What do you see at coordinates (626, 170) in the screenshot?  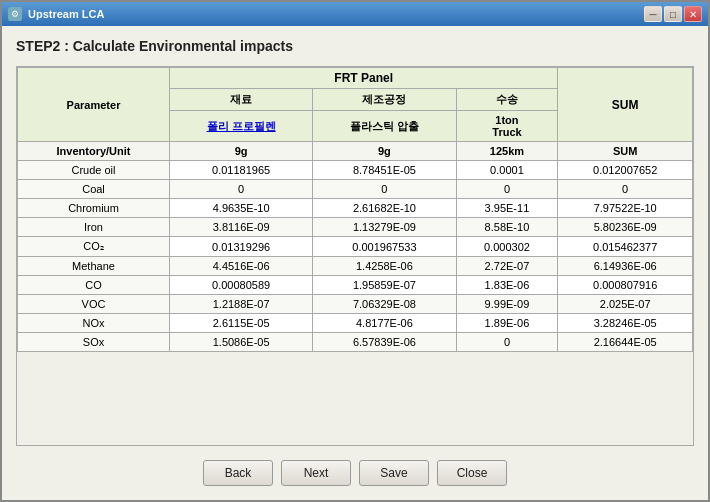 I see `cell-value: 0.012007652` at bounding box center [626, 170].